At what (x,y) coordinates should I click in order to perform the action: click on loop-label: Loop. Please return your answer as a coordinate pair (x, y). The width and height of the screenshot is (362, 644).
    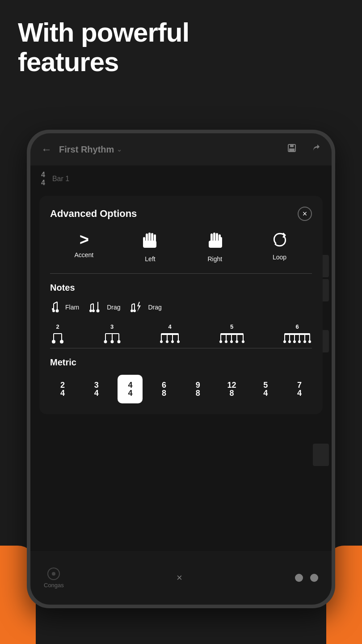
    Looking at the image, I should click on (280, 257).